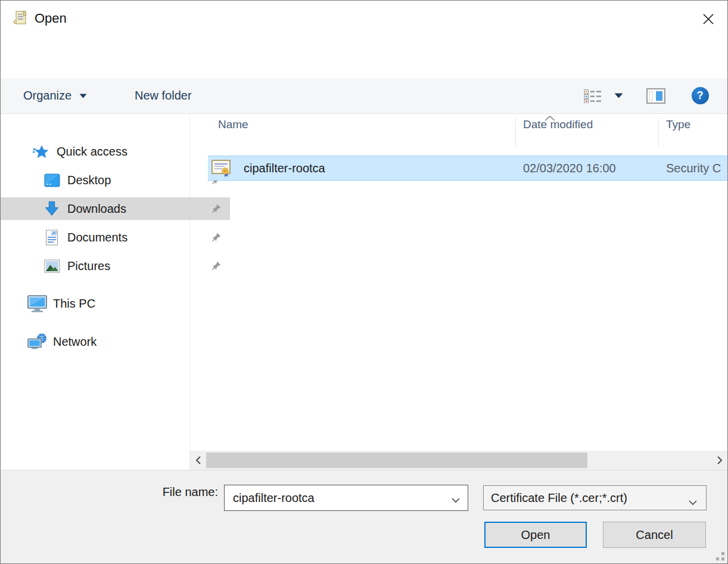 The image size is (728, 564). Describe the element at coordinates (468, 168) in the screenshot. I see `file-row-cipafilter-rootca: cipafilter-rootca 02/03/2020 16:00 Secur…` at that location.